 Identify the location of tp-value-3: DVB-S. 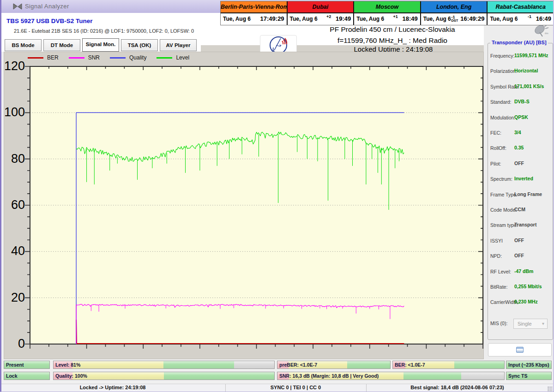
(533, 101).